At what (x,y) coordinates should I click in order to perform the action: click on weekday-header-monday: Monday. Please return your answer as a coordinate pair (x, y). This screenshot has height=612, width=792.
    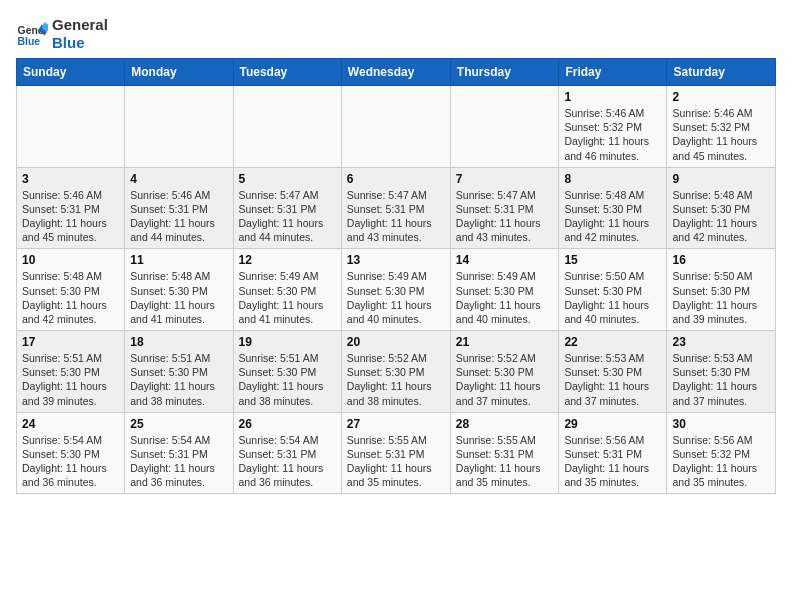
    Looking at the image, I should click on (179, 72).